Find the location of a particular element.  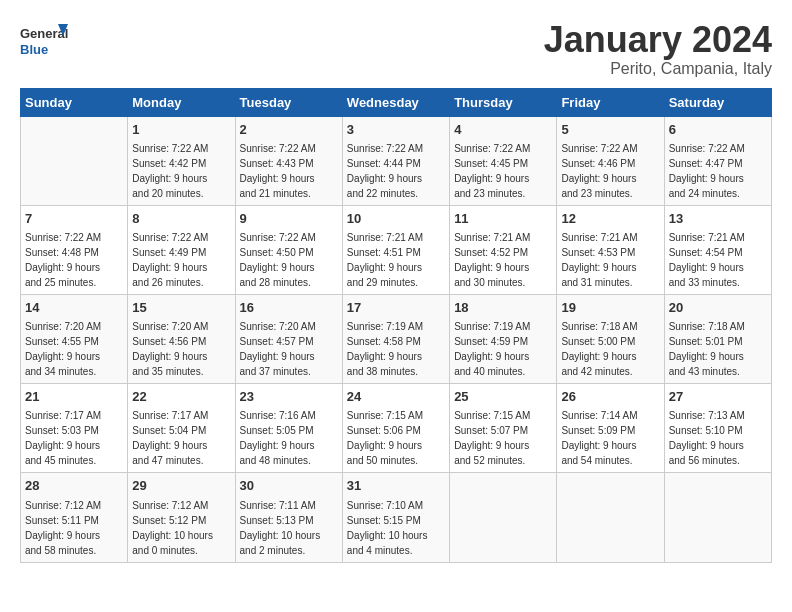

title-area: January 2024 Perito, Campania, Italy is located at coordinates (658, 49).